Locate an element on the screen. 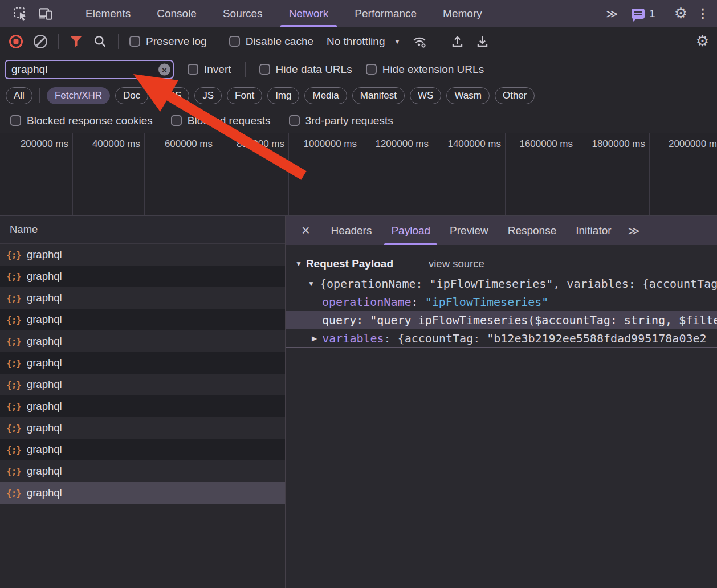  payload-tree-root-row: ▼{operationName: "ipFlowTimeseries", var… is located at coordinates (502, 284).